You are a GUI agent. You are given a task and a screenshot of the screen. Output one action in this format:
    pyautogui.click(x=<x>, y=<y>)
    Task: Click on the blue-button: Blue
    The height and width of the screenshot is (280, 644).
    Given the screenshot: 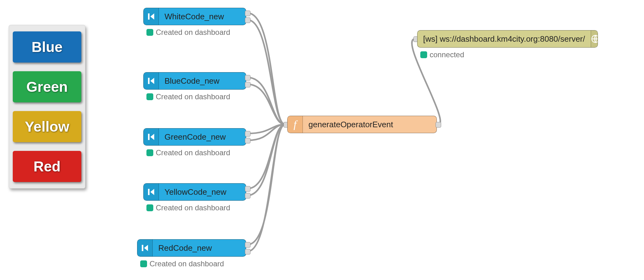 What is the action you would take?
    pyautogui.click(x=47, y=47)
    